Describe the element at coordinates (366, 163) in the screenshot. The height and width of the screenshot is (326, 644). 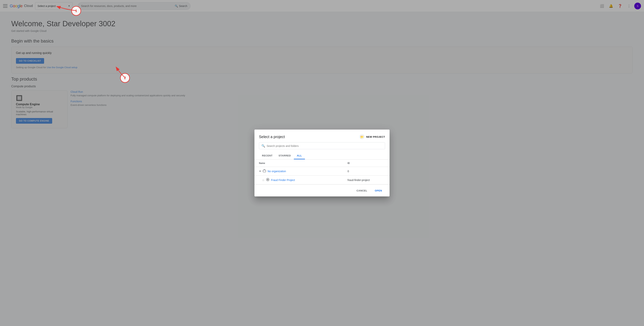
I see `id-column-header: ID` at that location.